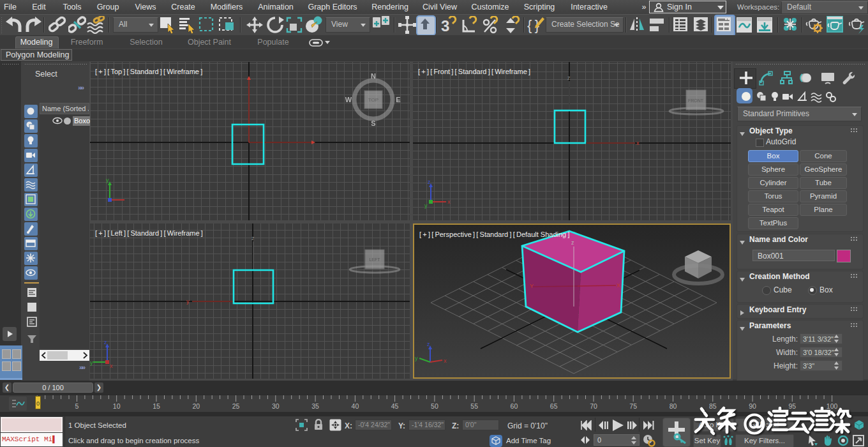  What do you see at coordinates (373, 123) in the screenshot?
I see `svg-text: S` at bounding box center [373, 123].